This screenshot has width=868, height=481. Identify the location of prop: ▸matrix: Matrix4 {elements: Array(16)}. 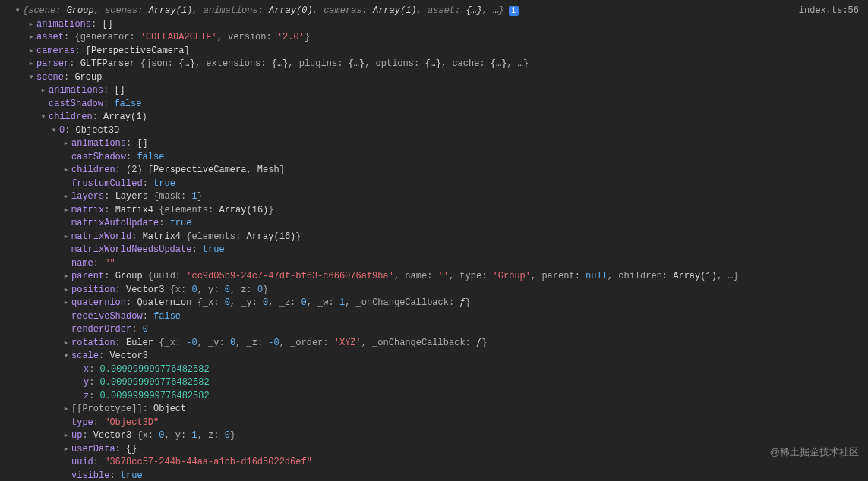
(434, 211).